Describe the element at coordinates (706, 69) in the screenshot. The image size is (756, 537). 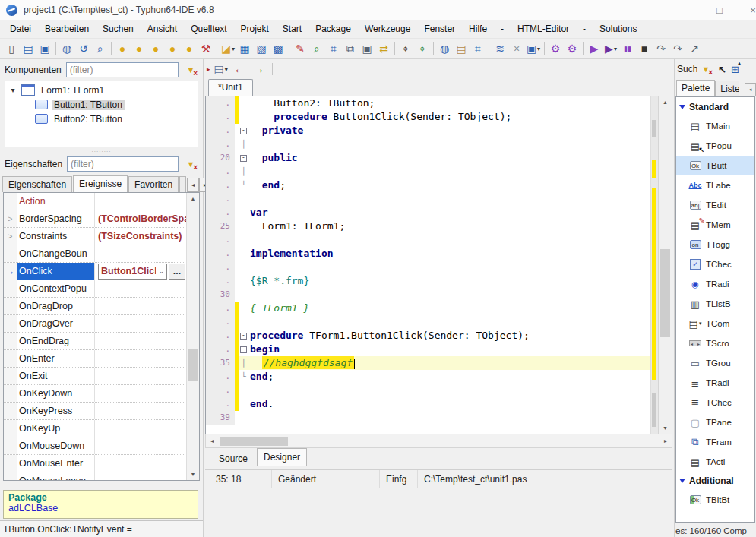
I see `palette-filter-clear-icon` at that location.